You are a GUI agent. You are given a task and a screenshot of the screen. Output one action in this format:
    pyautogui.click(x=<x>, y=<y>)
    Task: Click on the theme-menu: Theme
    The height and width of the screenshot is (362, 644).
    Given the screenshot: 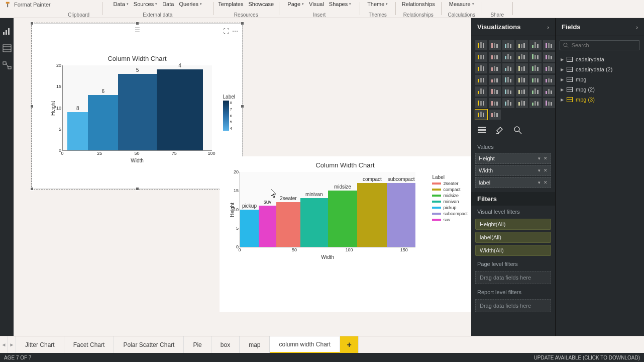 What is the action you would take?
    pyautogui.click(x=378, y=4)
    